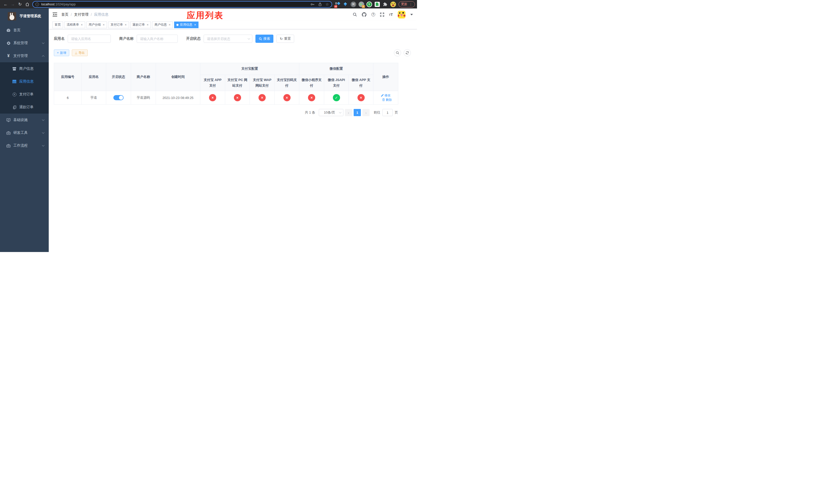 This screenshot has width=834, height=504. Describe the element at coordinates (250, 69) in the screenshot. I see `col-group-alipay: 支付宝配置` at that location.